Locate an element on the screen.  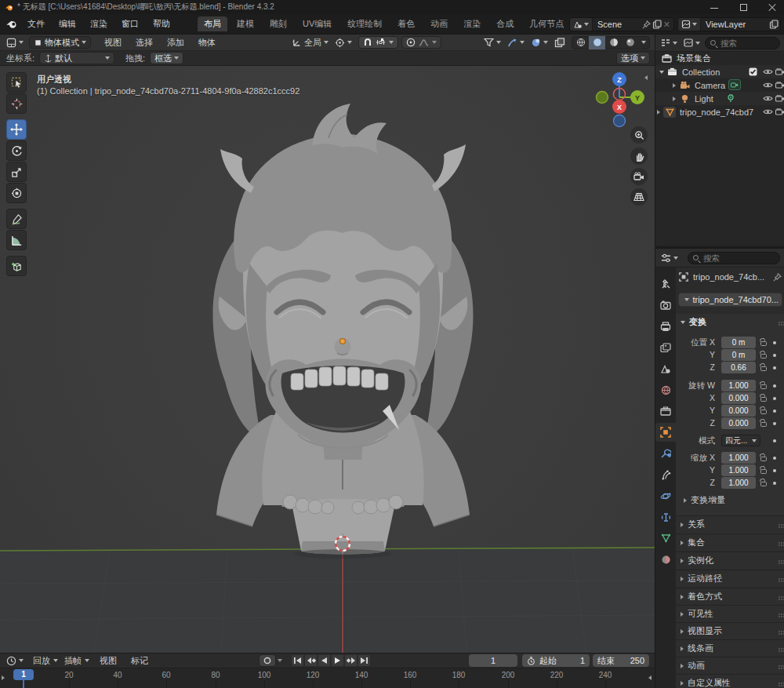
panel-shading: 着色方式 is located at coordinates (730, 596).